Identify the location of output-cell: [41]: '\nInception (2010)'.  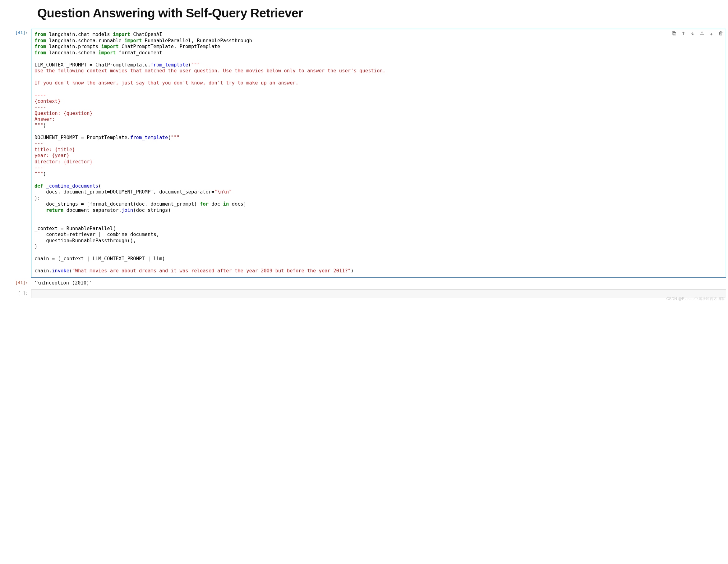
(364, 283).